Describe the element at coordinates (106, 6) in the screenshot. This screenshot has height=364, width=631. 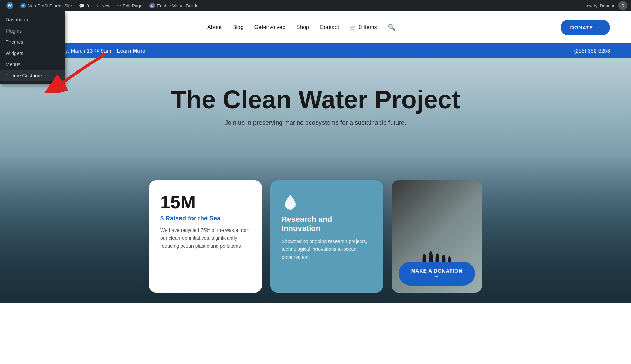
I see `new-label: New` at that location.